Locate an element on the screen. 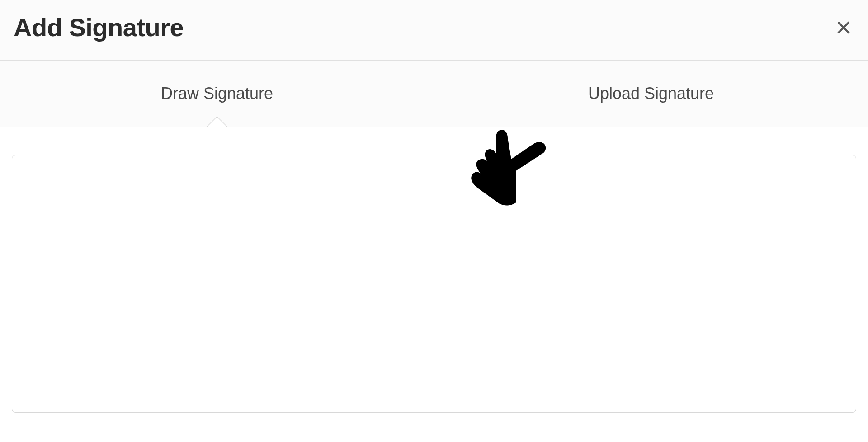 The width and height of the screenshot is (868, 442). close-icon is located at coordinates (844, 28).